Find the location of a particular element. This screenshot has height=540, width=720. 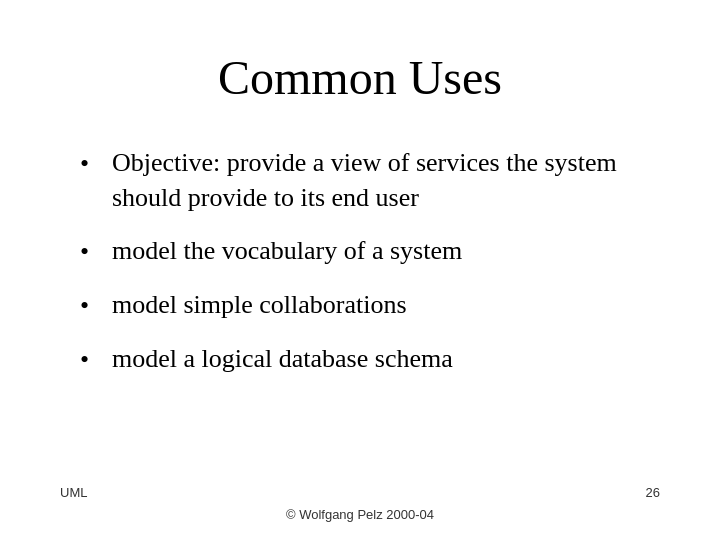

slide-footer: UML © Wolfgang Pelz 2000-04 26 is located at coordinates (360, 488).